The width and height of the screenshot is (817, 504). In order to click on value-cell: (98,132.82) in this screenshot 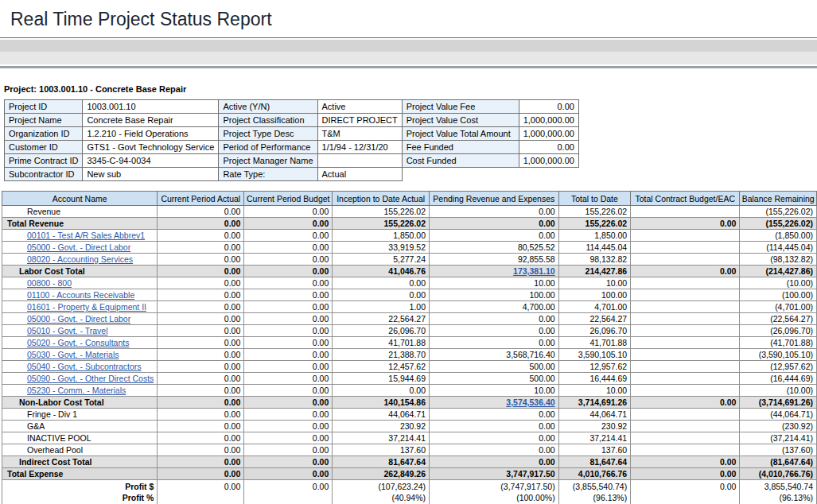, I will do `click(778, 259)`.